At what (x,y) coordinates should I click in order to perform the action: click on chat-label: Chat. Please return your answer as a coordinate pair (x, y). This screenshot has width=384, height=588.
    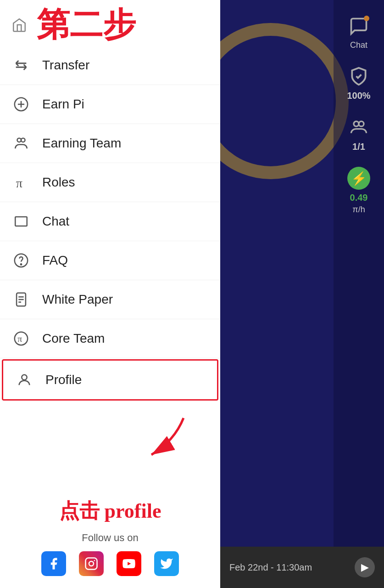
    Looking at the image, I should click on (56, 221).